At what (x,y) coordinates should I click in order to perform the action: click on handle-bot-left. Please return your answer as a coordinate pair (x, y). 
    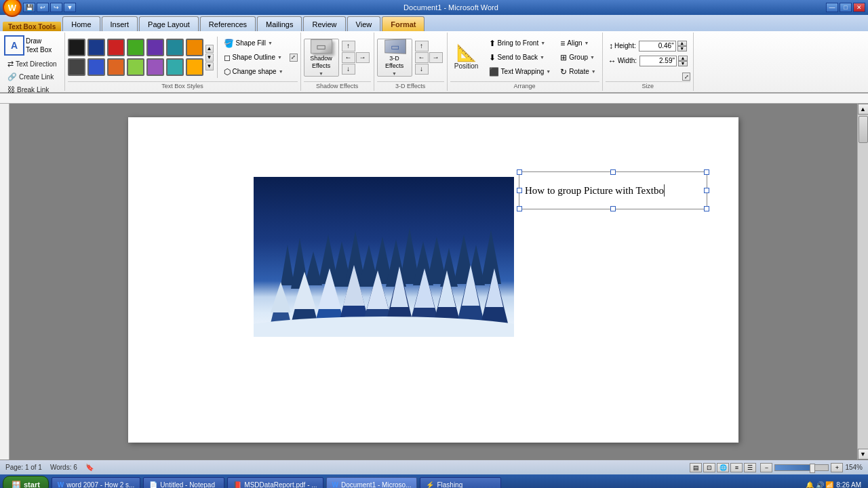
    Looking at the image, I should click on (519, 209).